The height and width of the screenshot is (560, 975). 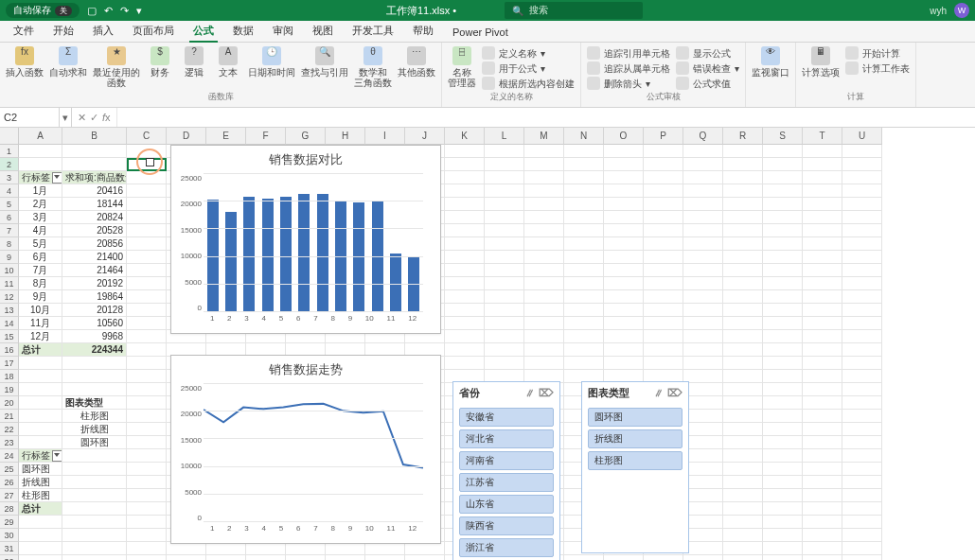 What do you see at coordinates (147, 443) in the screenshot?
I see `cell-C23` at bounding box center [147, 443].